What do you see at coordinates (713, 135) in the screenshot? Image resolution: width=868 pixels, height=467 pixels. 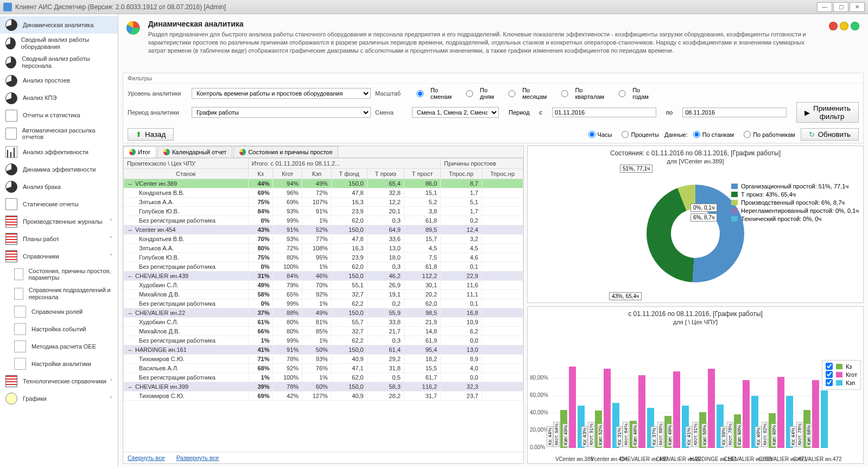 I see `data-option: По станкам` at bounding box center [713, 135].